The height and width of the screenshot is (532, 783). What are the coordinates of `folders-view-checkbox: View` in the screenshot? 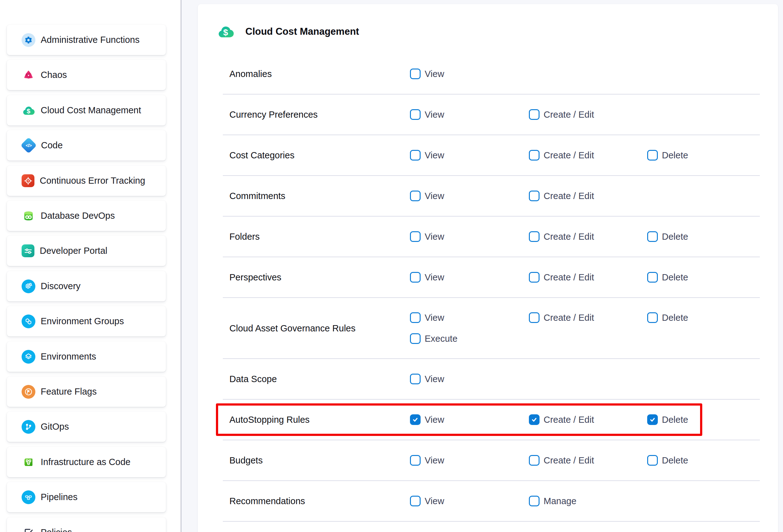 It's located at (427, 237).